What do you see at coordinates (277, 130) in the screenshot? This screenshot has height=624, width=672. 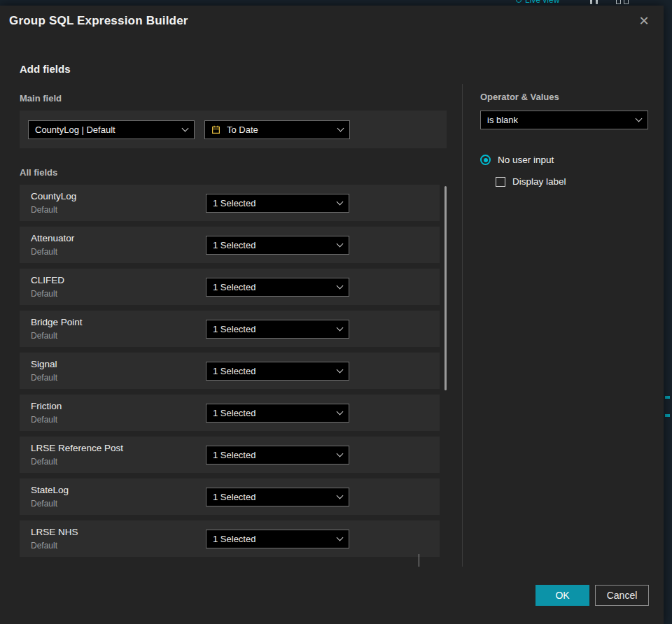 I see `main-date-dropdown: To Date` at bounding box center [277, 130].